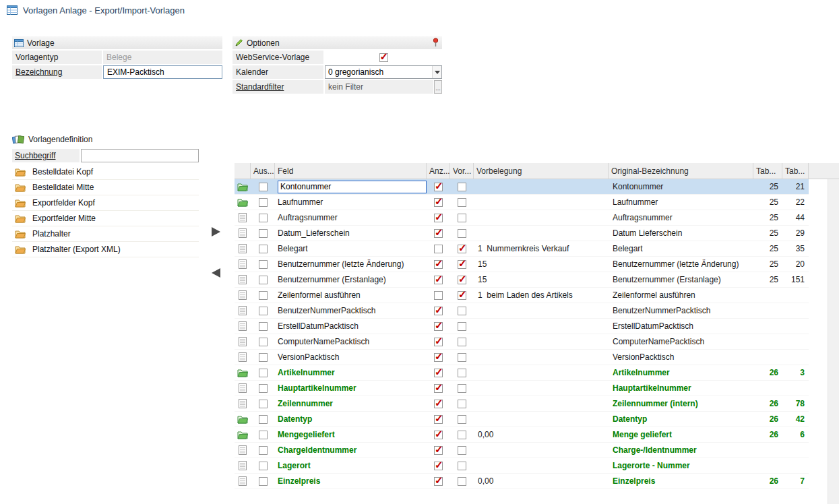 The image size is (839, 504). Describe the element at coordinates (522, 357) in the screenshot. I see `table-row: VersionPacktisch VersionPacktisch` at that location.